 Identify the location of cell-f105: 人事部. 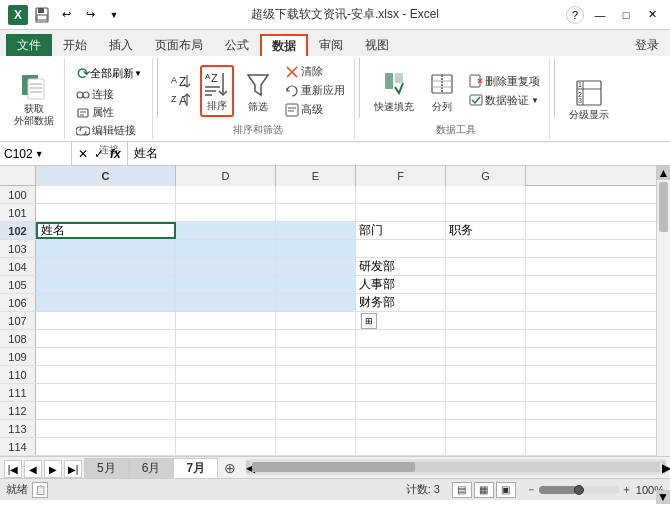
(401, 284).